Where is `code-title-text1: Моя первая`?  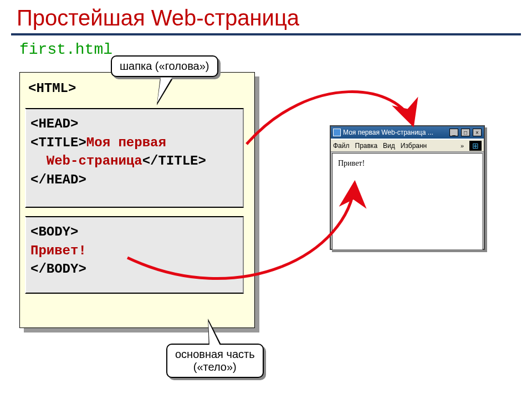
code-title-text1: Моя первая is located at coordinates (126, 143).